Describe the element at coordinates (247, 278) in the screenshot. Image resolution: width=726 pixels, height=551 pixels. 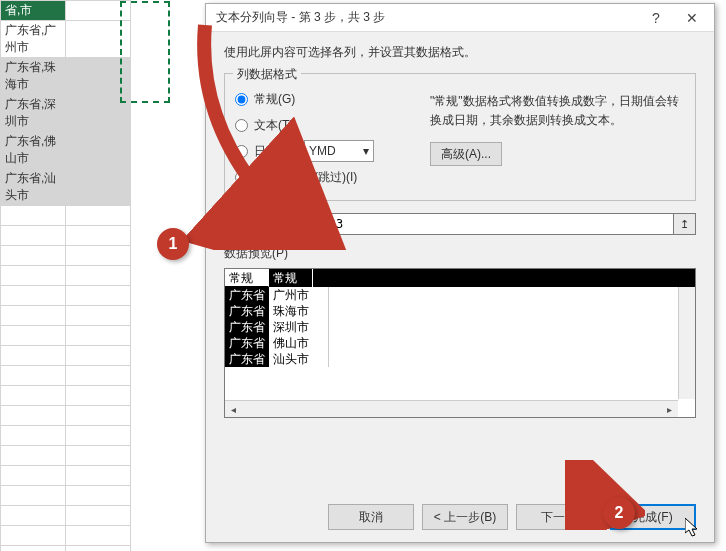
I see `preview-header-0: 常规` at that location.